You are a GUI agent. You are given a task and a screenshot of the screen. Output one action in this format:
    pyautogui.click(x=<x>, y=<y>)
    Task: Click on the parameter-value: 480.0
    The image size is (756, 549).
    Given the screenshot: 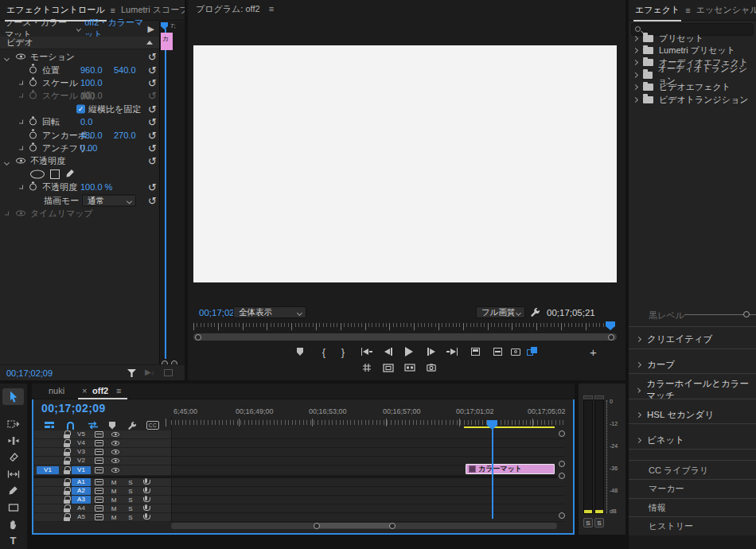 What is the action you would take?
    pyautogui.click(x=92, y=135)
    